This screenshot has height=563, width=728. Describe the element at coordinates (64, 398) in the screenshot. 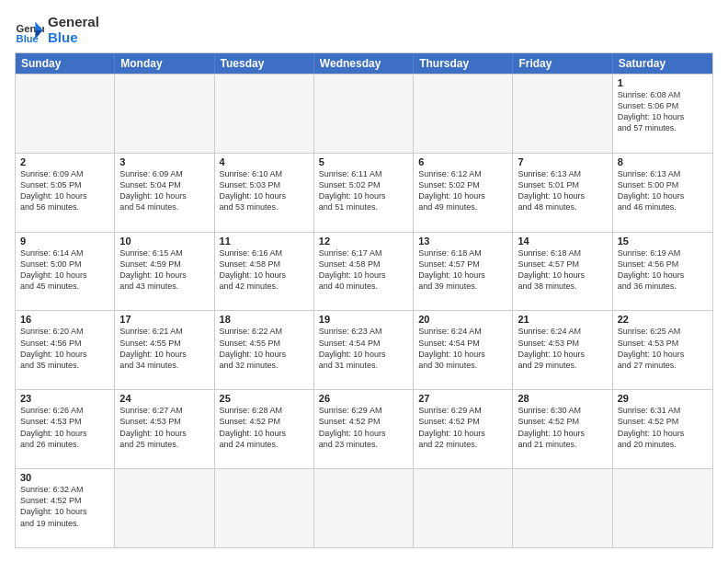

I see `day-number: 23` at that location.